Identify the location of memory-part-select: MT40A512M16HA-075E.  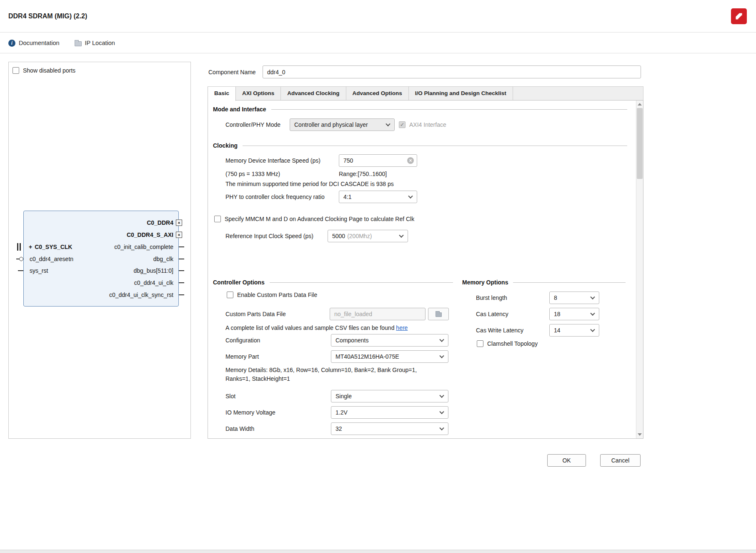
(390, 357).